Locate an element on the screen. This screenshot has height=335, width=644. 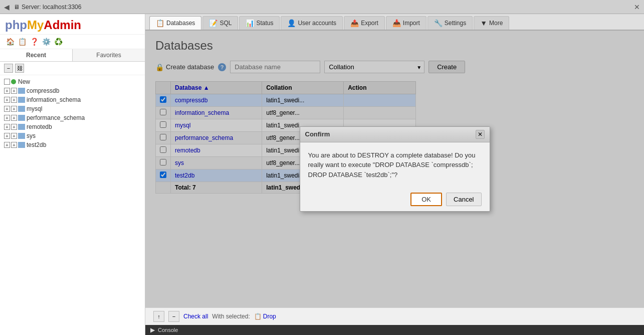
tree-item-information-schema: + + information_schema is located at coordinates (72, 100).